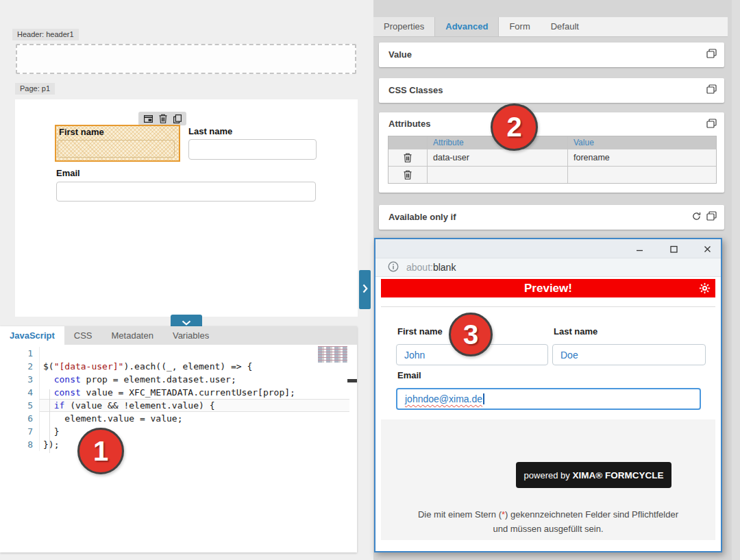  I want to click on line-number: 2, so click(19, 366).